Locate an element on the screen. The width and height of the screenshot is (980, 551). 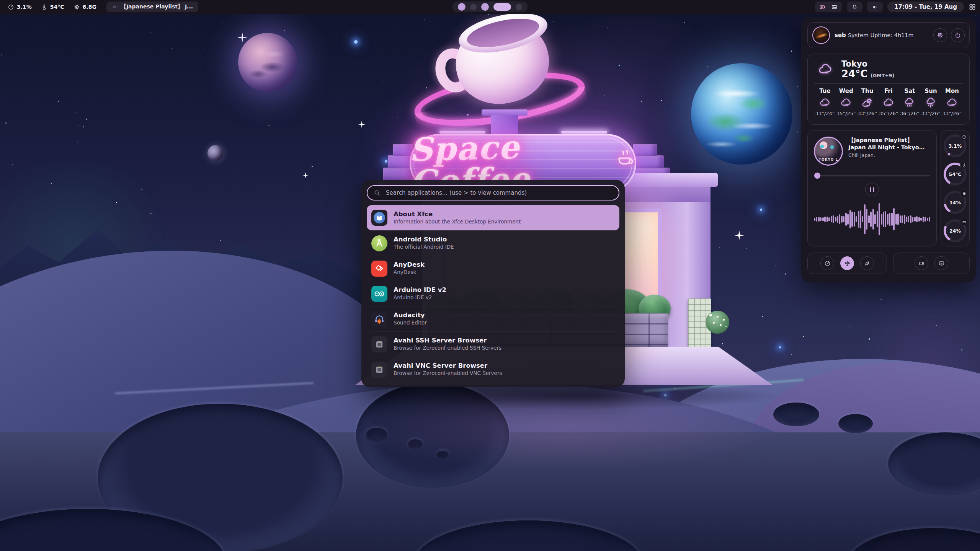
app-description: AnyDesk is located at coordinates (409, 272).